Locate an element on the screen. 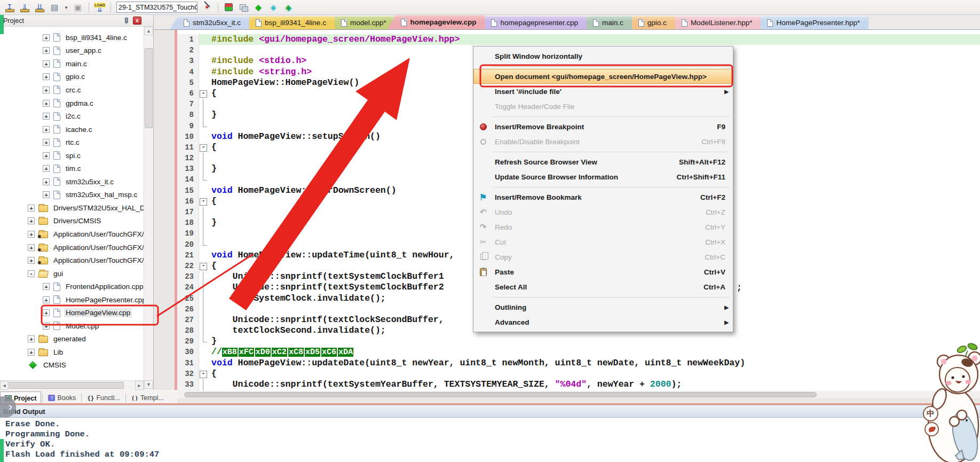  ime-squirrel-badge is located at coordinates (932, 429).